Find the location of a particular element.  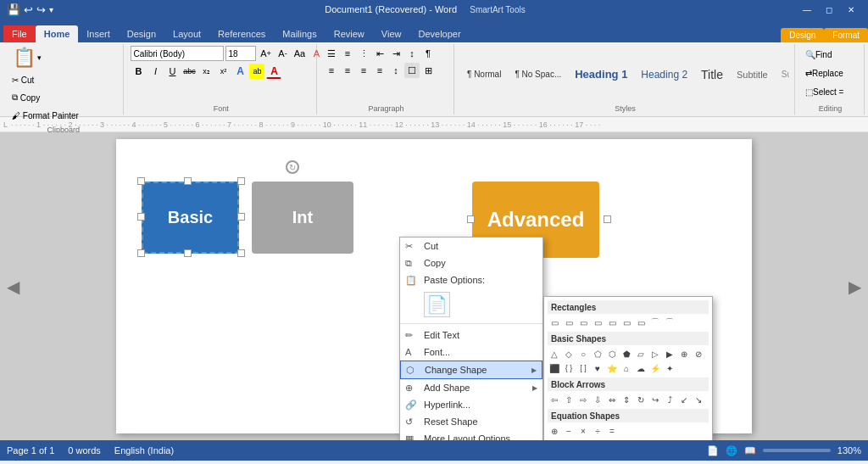

sp-shape: △ is located at coordinates (554, 354).